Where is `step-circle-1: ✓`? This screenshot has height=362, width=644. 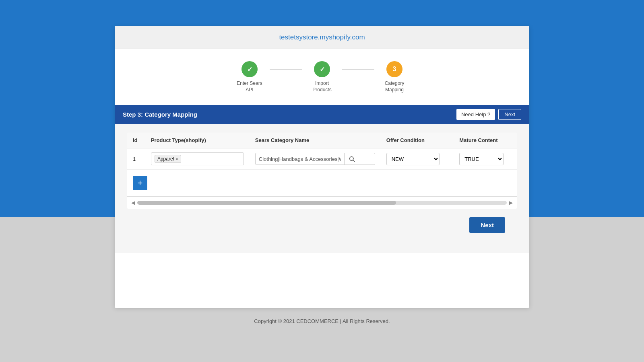 step-circle-1: ✓ is located at coordinates (250, 69).